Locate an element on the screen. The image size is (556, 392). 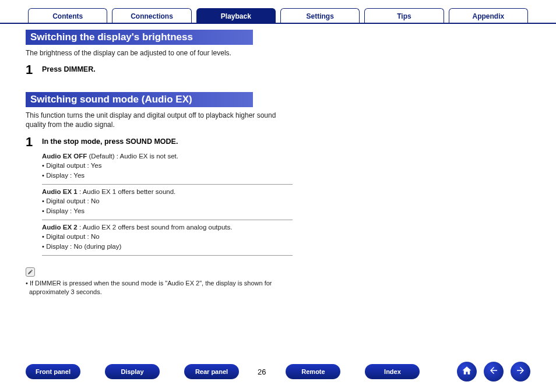
bottom-nav-bar: Front panel Display Rear panel 26 Remote… is located at coordinates (278, 372).